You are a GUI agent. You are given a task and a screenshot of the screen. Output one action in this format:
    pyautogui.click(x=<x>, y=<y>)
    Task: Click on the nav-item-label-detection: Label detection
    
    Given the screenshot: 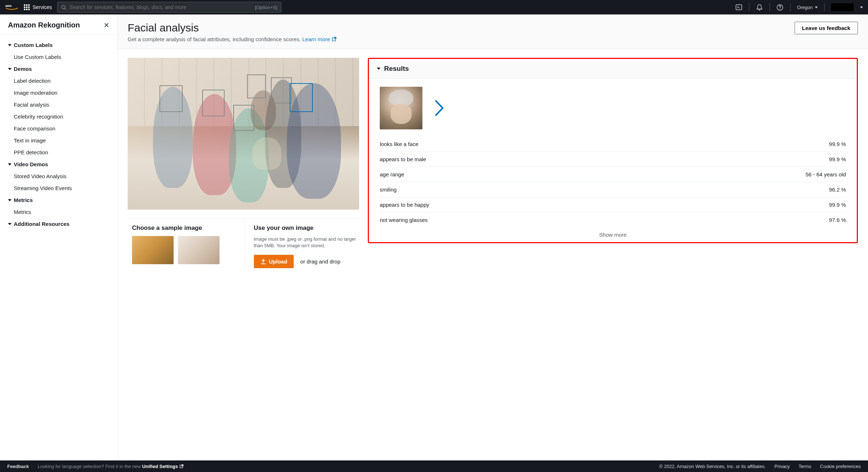 What is the action you would take?
    pyautogui.click(x=59, y=81)
    